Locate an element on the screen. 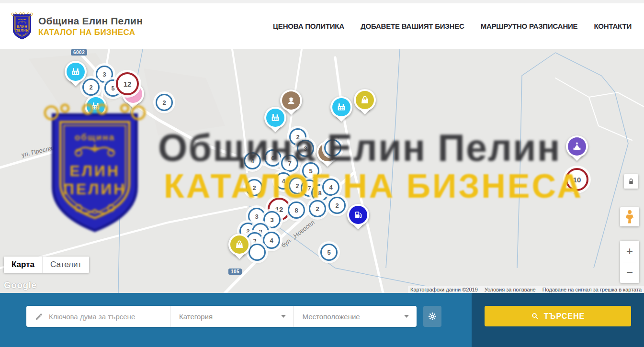 This screenshot has height=347, width=644. category-select: Категория is located at coordinates (232, 316).